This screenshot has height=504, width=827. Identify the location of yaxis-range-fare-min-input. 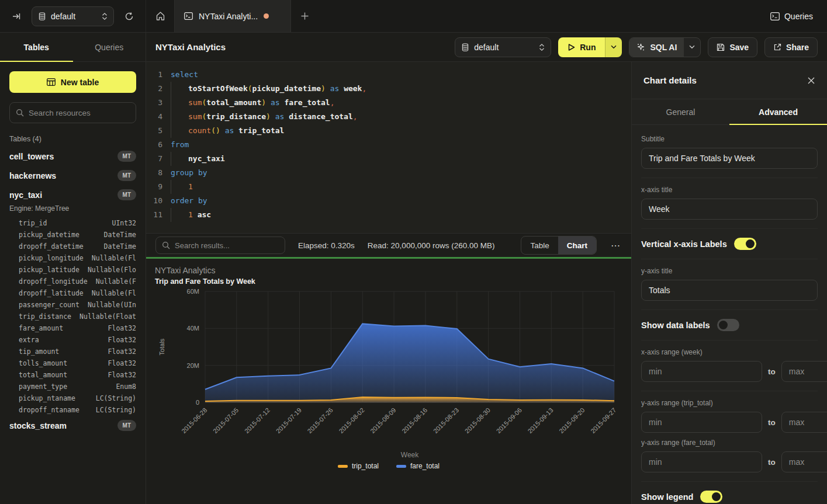
(701, 462).